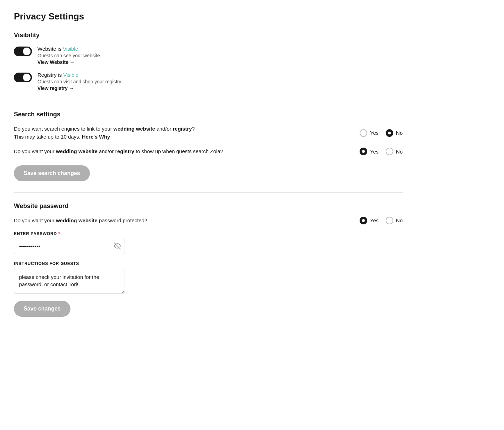 Image resolution: width=504 pixels, height=430 pixels. I want to click on search-q1-no-option: No, so click(394, 133).